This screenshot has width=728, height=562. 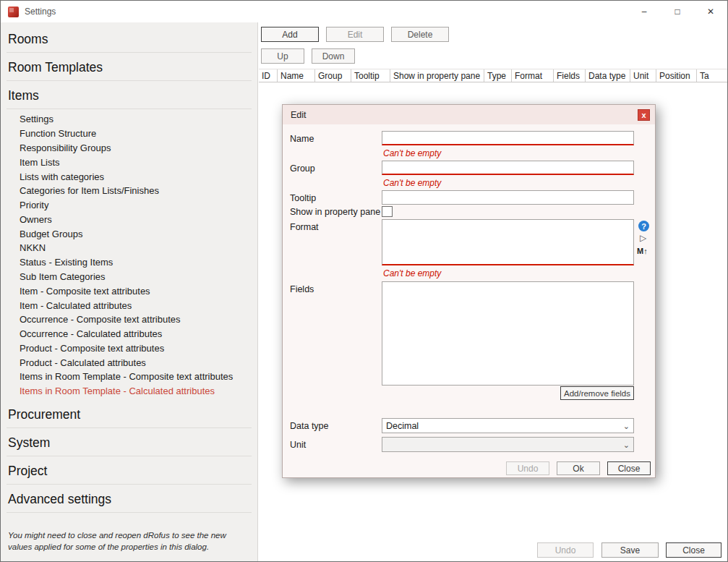 I want to click on group-error: Can't be empty, so click(x=412, y=183).